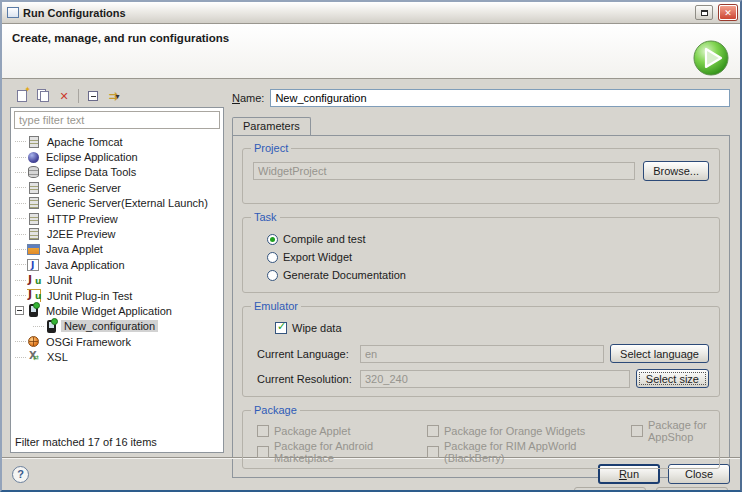 The image size is (742, 492). What do you see at coordinates (500, 98) in the screenshot?
I see `name-input` at bounding box center [500, 98].